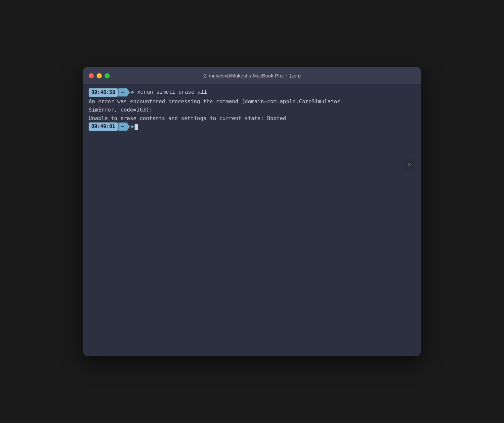 The height and width of the screenshot is (423, 504). I want to click on cursor, so click(136, 127).